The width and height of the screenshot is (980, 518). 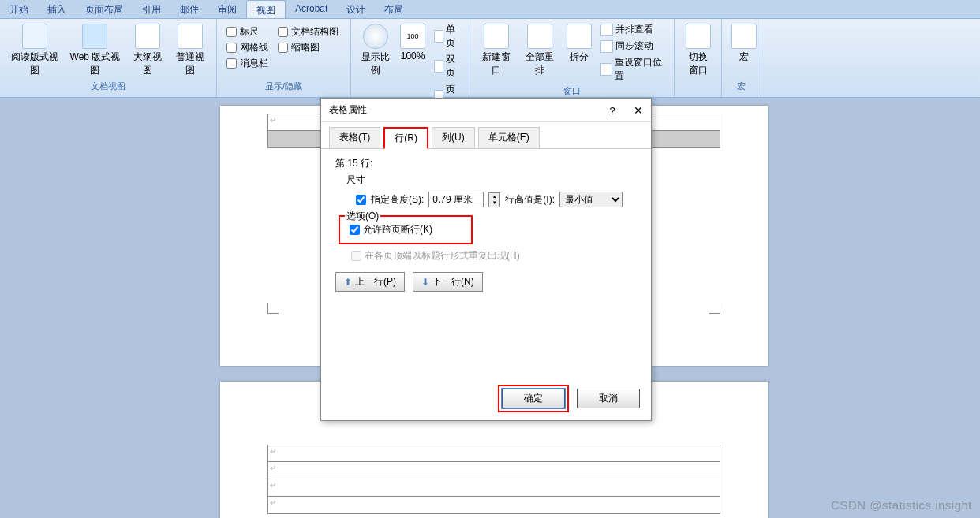 I want to click on ok-button: 确定, so click(x=533, y=399).